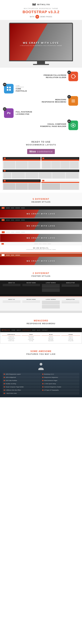 The width and height of the screenshot is (82, 644). Describe the element at coordinates (34, 4) in the screenshot. I see `brand-logo-icon` at that location.